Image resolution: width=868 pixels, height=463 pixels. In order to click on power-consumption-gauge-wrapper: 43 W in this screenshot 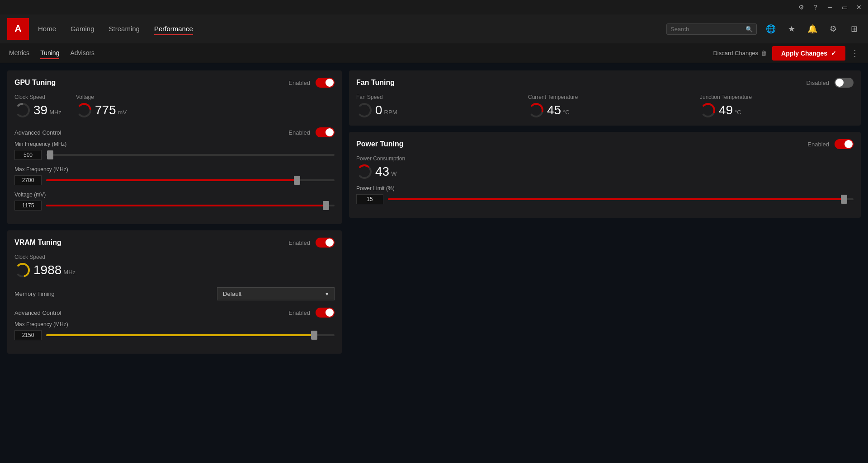, I will do `click(381, 172)`.